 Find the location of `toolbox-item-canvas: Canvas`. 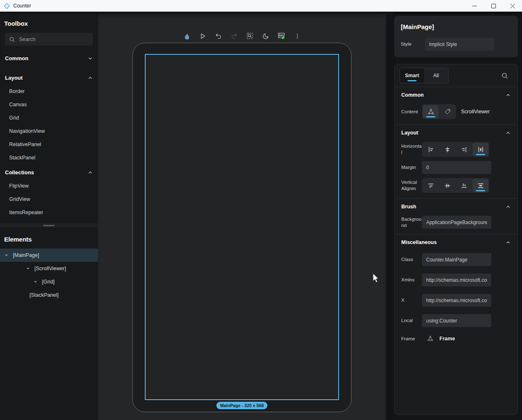

toolbox-item-canvas: Canvas is located at coordinates (49, 105).